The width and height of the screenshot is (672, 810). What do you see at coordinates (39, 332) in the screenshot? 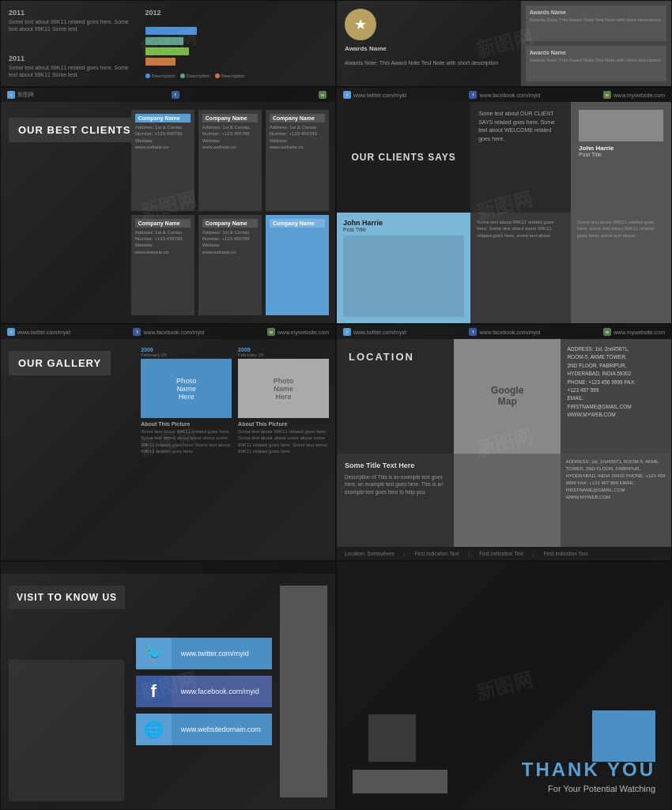
I see `cell5-twitter: t www.twitter.com/myid` at bounding box center [39, 332].